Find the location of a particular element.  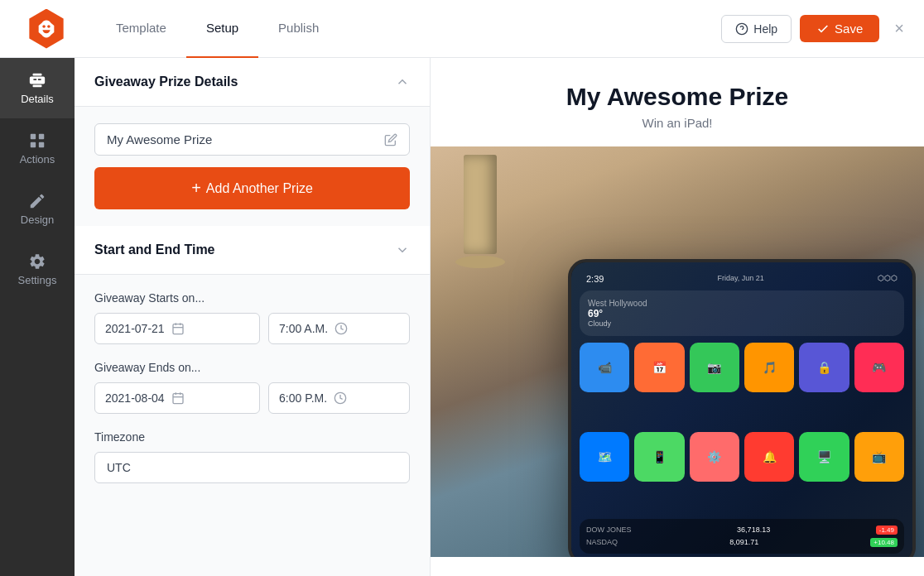

start-datetime-row: 2021-07-21 7:00 A.M. is located at coordinates (252, 329).